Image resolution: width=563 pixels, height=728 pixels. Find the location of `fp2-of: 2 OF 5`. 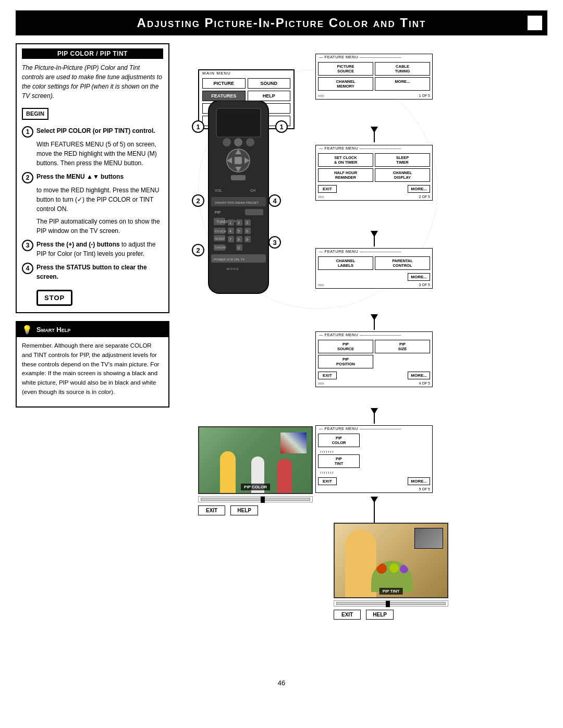

fp2-of: 2 OF 5 is located at coordinates (424, 197).